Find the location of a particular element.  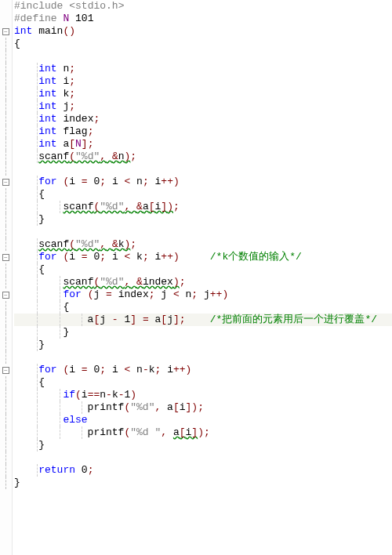

code-line: for (j = index; j < n; j++) is located at coordinates (203, 295).